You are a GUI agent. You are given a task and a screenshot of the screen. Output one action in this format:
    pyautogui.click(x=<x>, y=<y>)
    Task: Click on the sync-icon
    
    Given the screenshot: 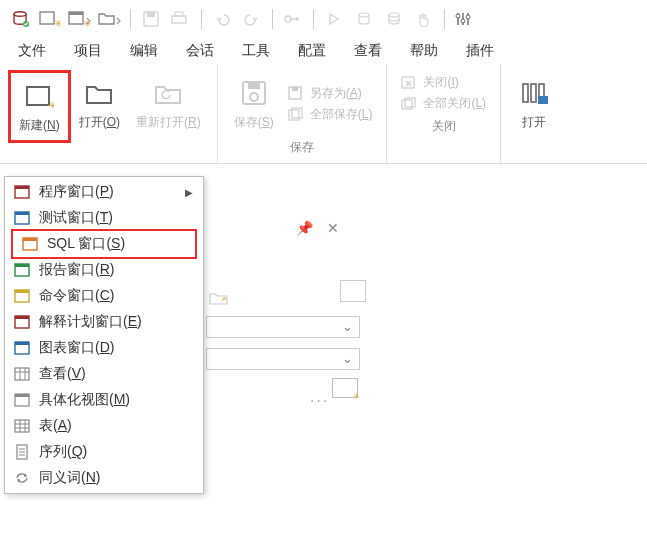 What is the action you would take?
    pyautogui.click(x=22, y=478)
    